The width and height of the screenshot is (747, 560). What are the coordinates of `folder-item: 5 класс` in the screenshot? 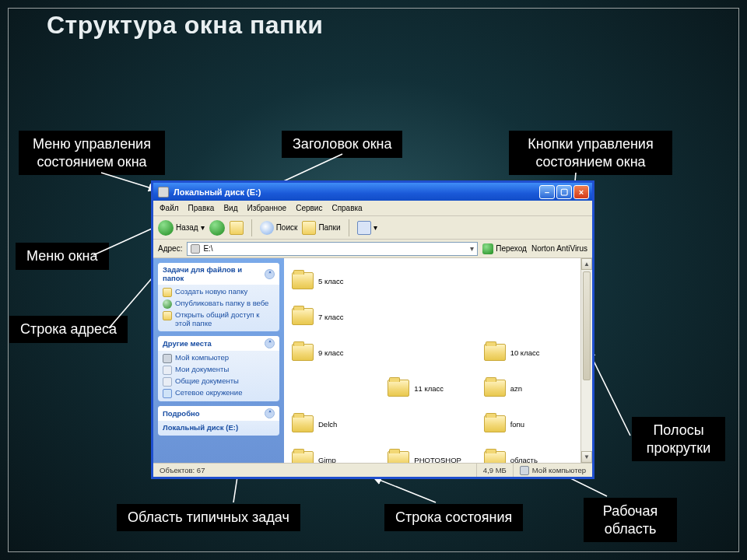 It's located at (338, 281).